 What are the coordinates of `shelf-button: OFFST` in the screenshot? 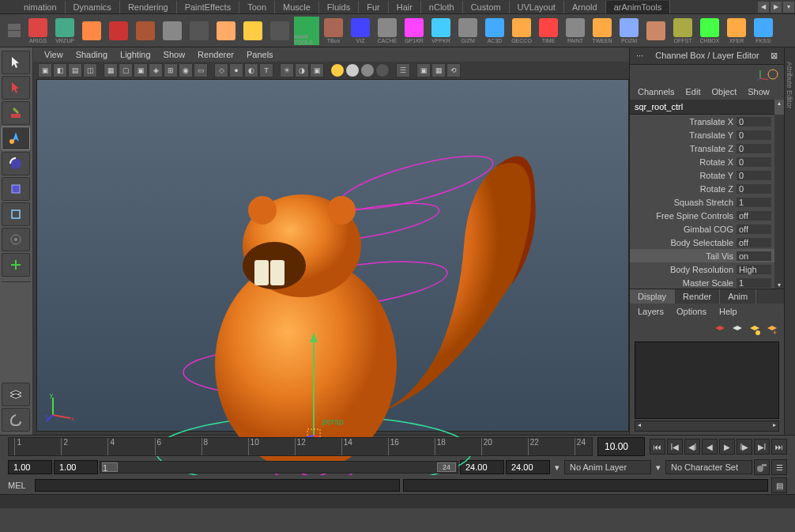 It's located at (683, 31).